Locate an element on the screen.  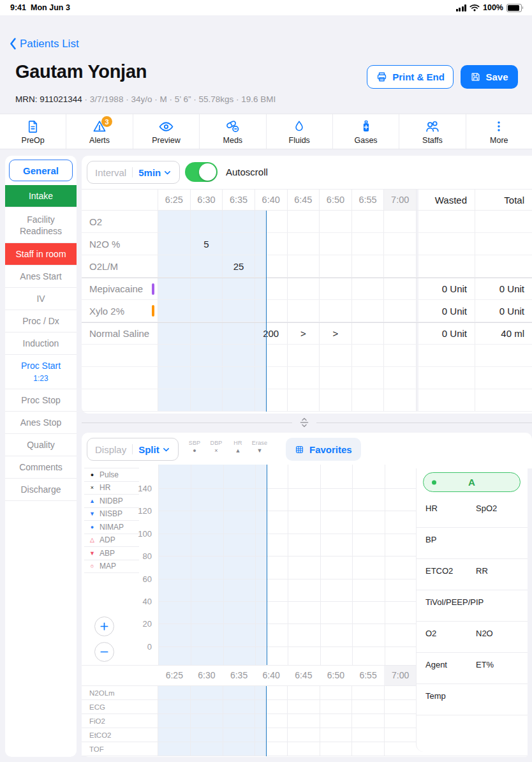
plot-tool-dbp: DBP× is located at coordinates (216, 447).